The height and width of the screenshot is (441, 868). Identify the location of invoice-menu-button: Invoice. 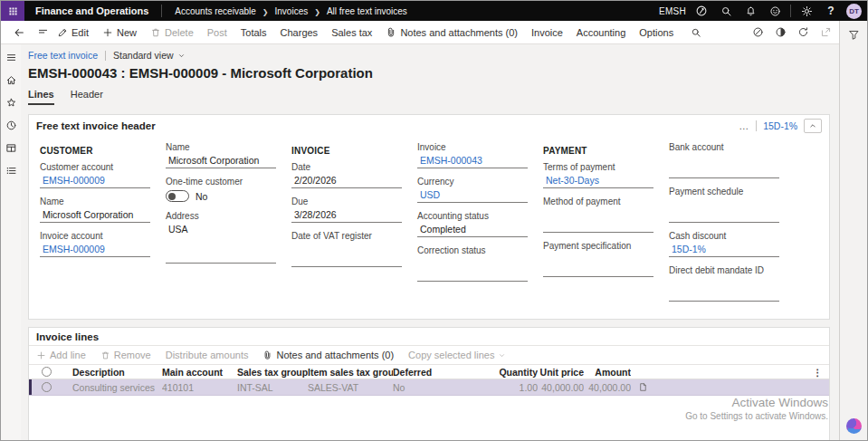
(547, 33).